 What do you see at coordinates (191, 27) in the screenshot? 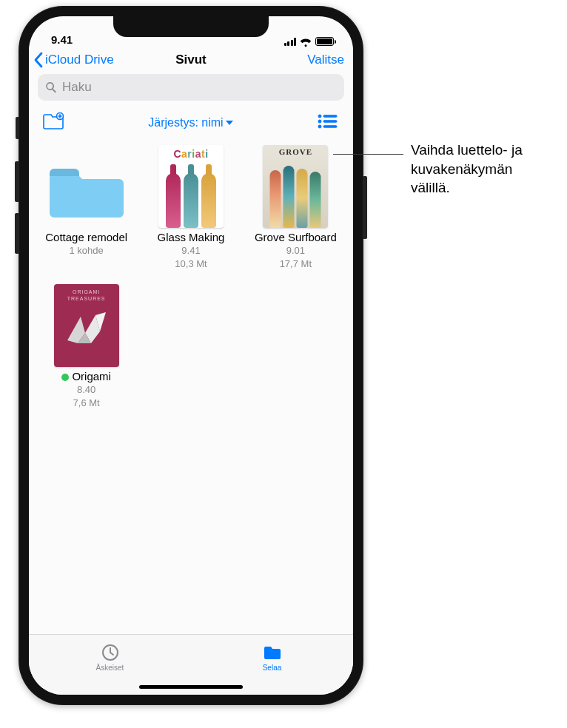
I see `notch` at bounding box center [191, 27].